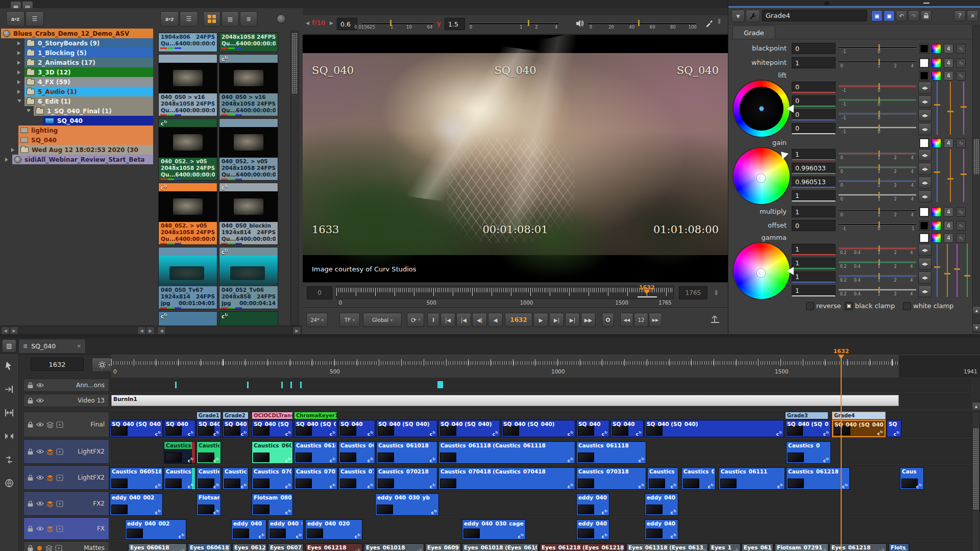  I want to click on color-wheel-gamma, so click(762, 271).